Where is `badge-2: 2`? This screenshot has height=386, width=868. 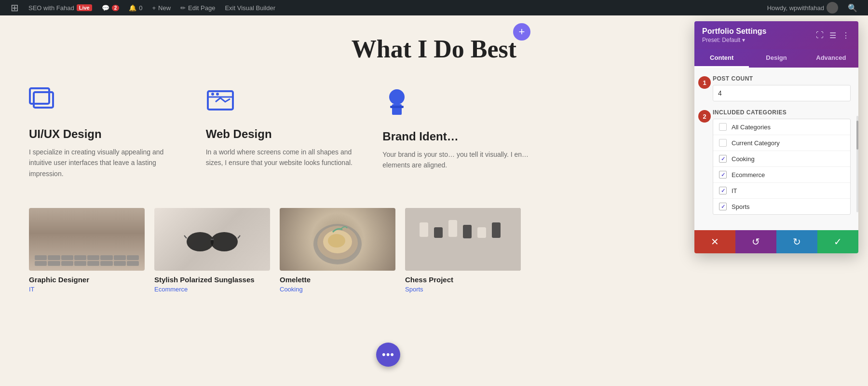
badge-2: 2 is located at coordinates (705, 116).